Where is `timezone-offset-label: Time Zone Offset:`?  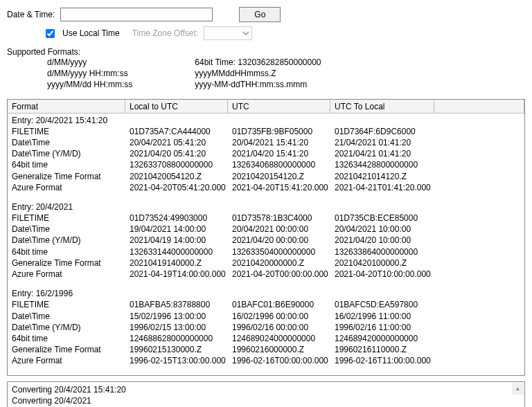
timezone-offset-label: Time Zone Offset: is located at coordinates (165, 33).